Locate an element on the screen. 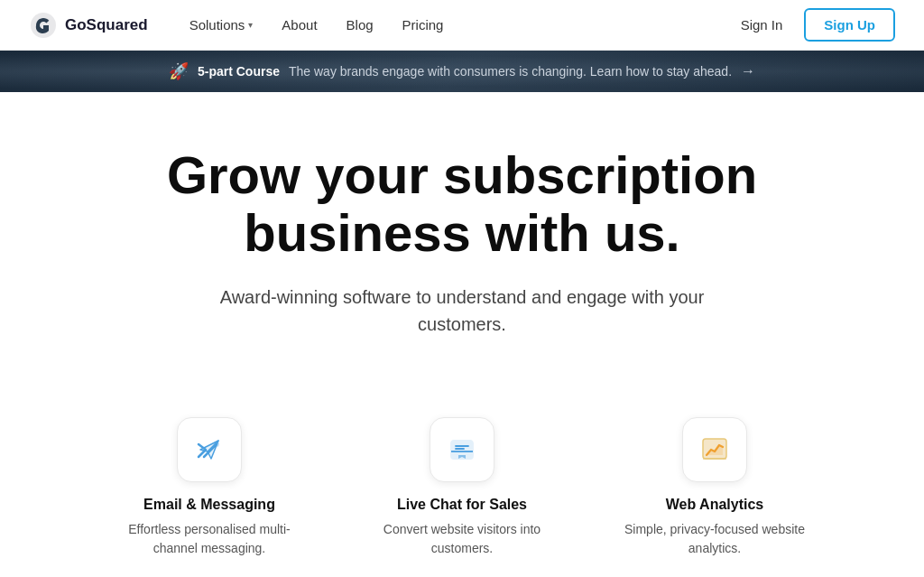 The image size is (924, 577). feature-live-chat: Live Chat for Sales Convert website visi… is located at coordinates (462, 488).